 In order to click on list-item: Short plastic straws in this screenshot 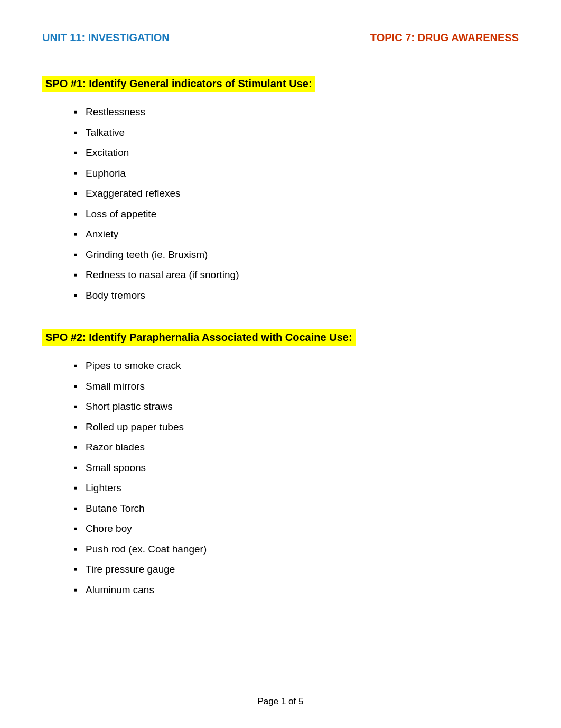, I will do `click(296, 407)`.